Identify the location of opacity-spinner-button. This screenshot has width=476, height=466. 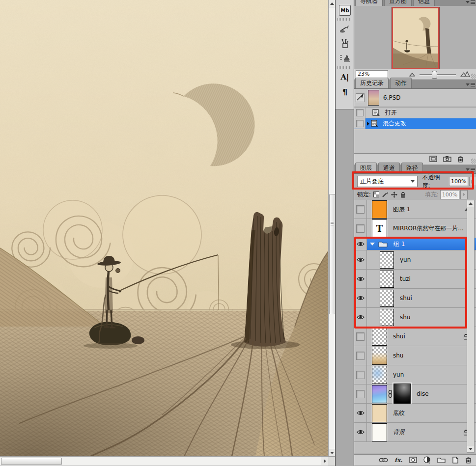
(473, 182).